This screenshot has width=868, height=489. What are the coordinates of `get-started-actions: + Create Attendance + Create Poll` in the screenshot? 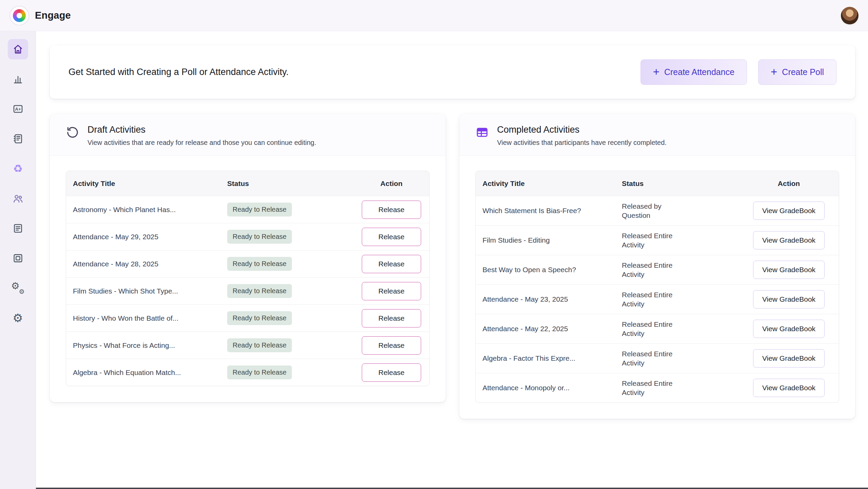 It's located at (738, 72).